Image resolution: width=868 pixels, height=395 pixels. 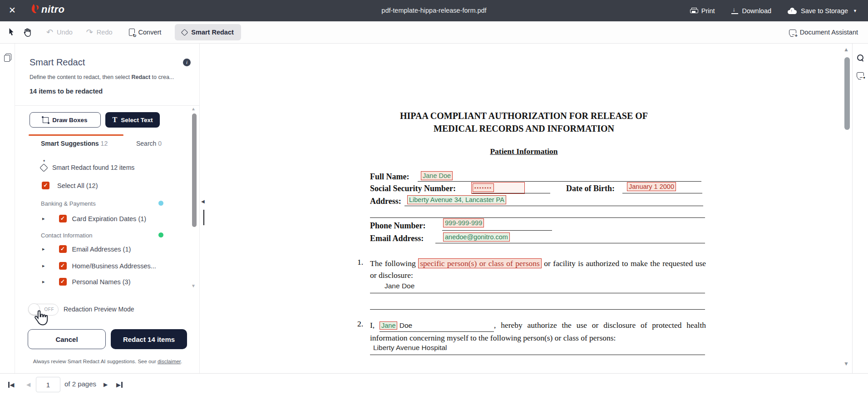 What do you see at coordinates (50, 32) in the screenshot?
I see `undo-icon: ↶` at bounding box center [50, 32].